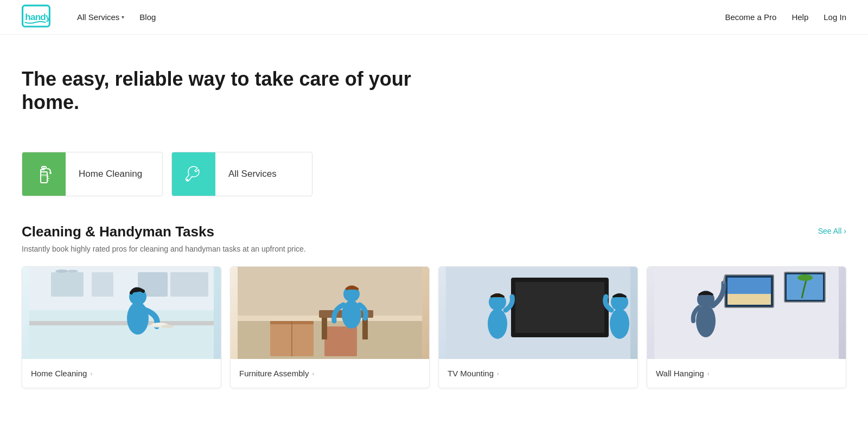 The width and height of the screenshot is (868, 430). What do you see at coordinates (101, 17) in the screenshot?
I see `all-services-nav-link: All Services ▾` at bounding box center [101, 17].